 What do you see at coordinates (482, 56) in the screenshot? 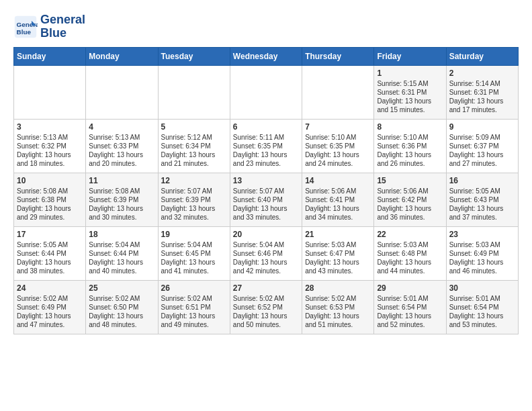
I see `weekday-header: Saturday` at bounding box center [482, 56].